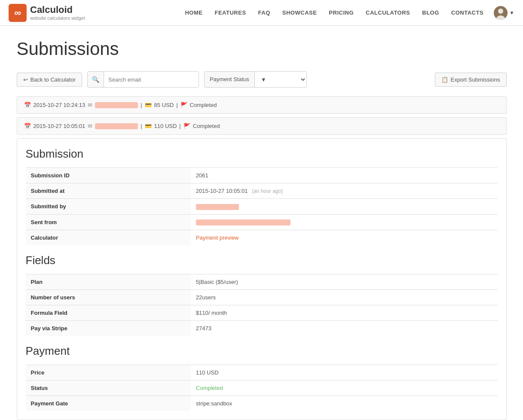 The width and height of the screenshot is (523, 420). What do you see at coordinates (344, 298) in the screenshot?
I see `field-value-users: 22users` at bounding box center [344, 298].